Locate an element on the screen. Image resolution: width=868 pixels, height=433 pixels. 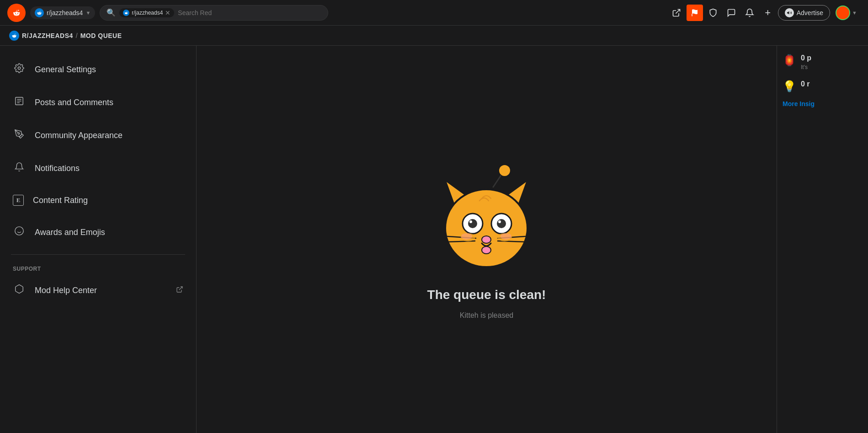
nav-icons: + Advertise ▼ is located at coordinates (764, 13).